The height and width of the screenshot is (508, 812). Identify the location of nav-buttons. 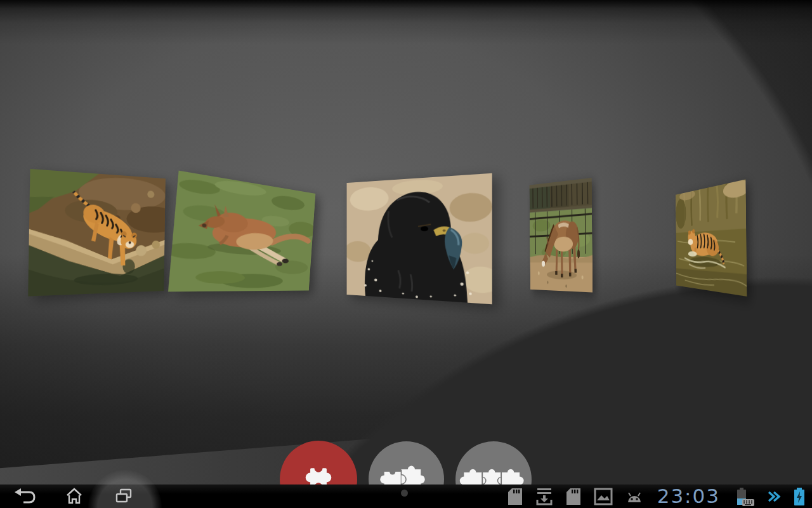
(74, 497).